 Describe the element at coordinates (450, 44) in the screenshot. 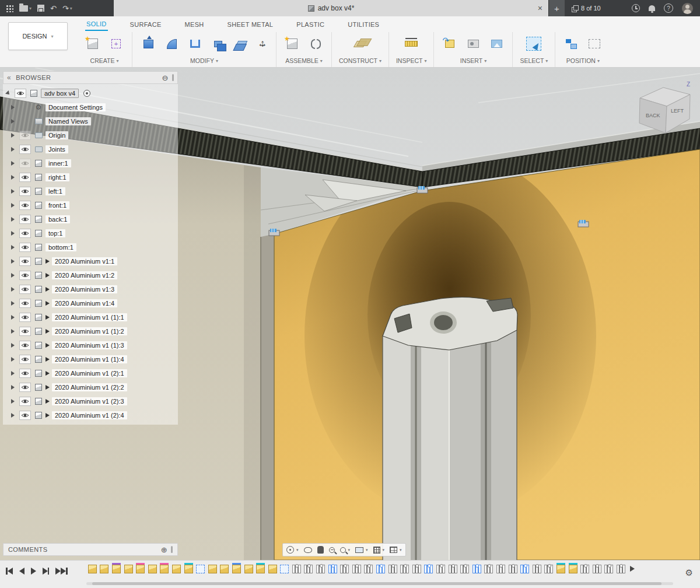

I see `insert-derive-icon: ↷` at that location.